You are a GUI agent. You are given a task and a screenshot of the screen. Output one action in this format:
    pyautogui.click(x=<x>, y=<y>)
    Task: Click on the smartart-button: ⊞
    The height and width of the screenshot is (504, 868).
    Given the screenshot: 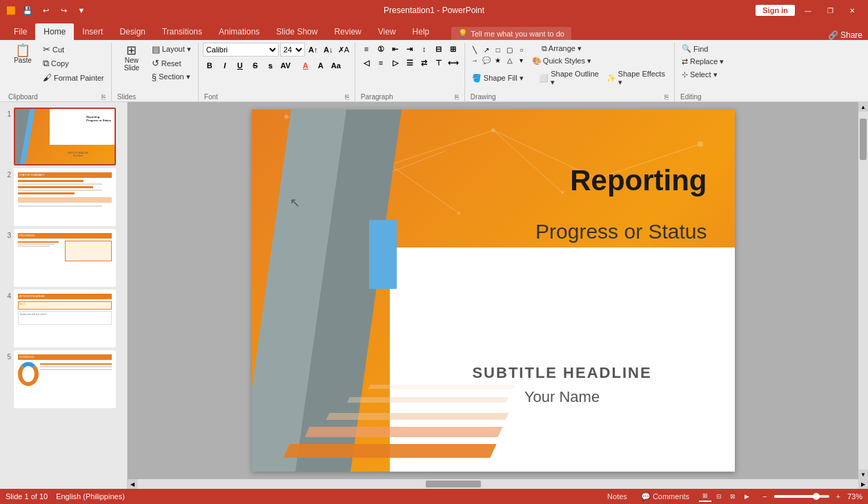 What is the action you would take?
    pyautogui.click(x=453, y=49)
    